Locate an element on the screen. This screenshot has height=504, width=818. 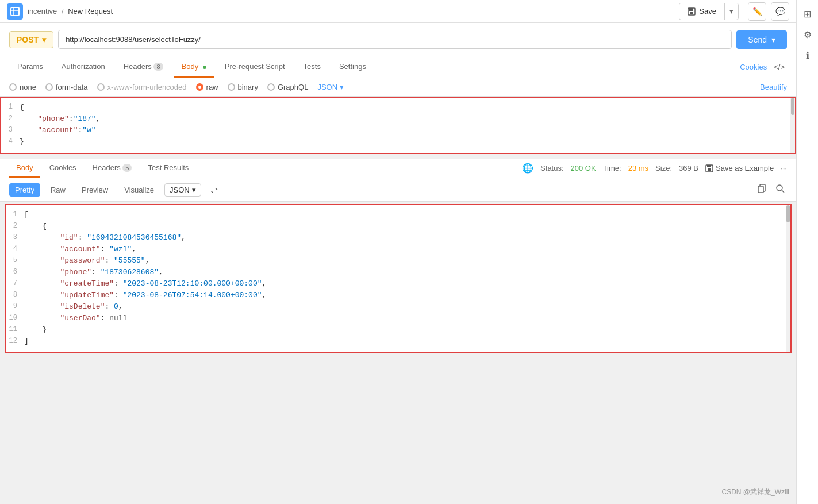
sidebar-icon-2: ⚙ is located at coordinates (808, 34).